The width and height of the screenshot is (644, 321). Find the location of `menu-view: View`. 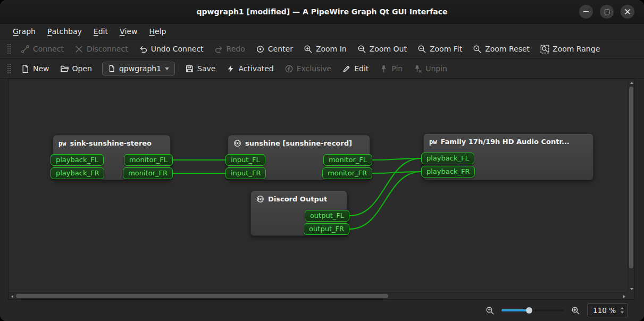

menu-view: View is located at coordinates (129, 31).